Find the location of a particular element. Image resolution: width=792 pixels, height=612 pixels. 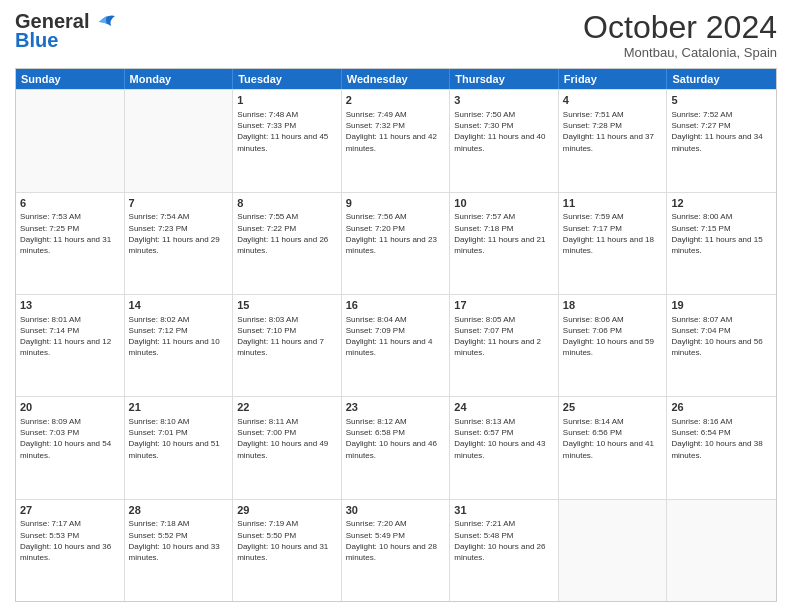

day-number: 1 is located at coordinates (287, 100).